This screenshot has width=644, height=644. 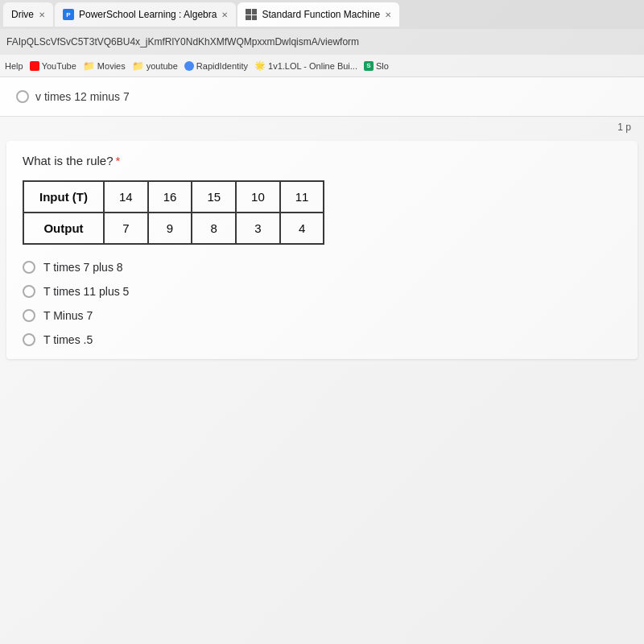 What do you see at coordinates (216, 66) in the screenshot?
I see `bookmark-rapididentity: RapidIdentity` at bounding box center [216, 66].